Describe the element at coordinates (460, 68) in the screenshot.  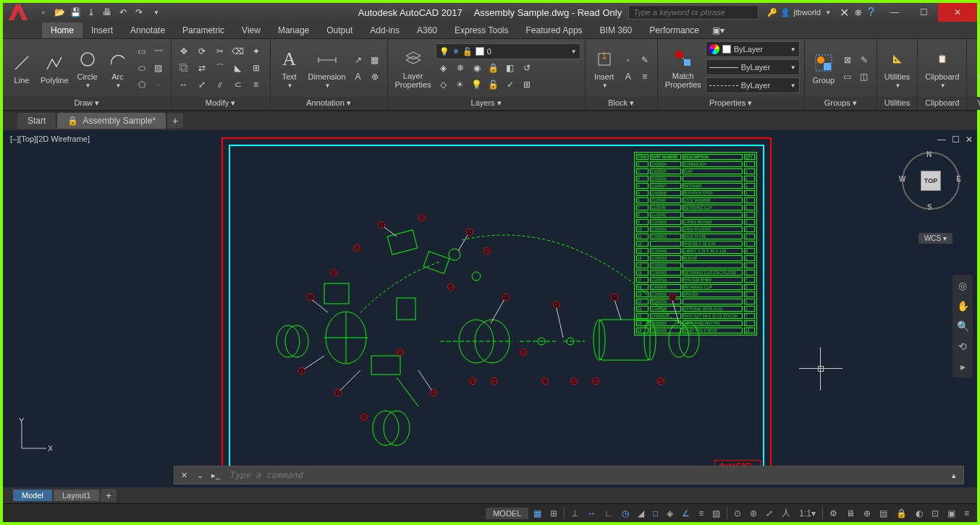
I see `layfrz-icon: ❄` at that location.